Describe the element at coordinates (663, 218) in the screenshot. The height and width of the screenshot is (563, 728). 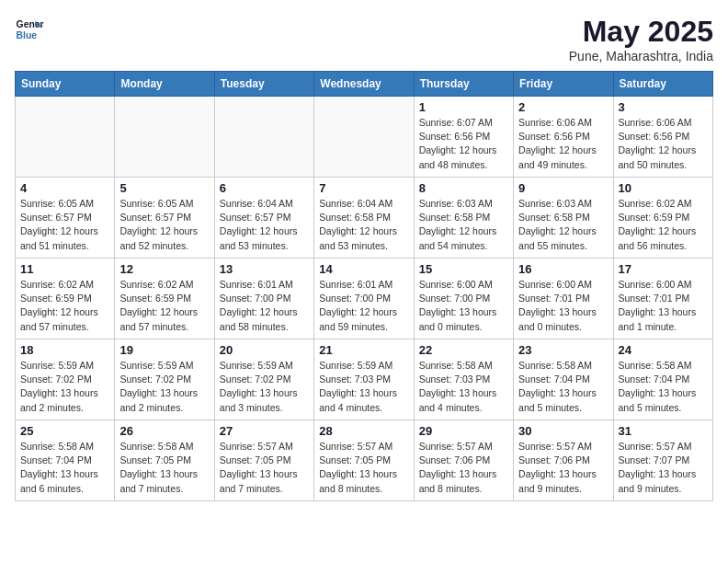
I see `calendar-cell: 10Sunrise: 6:02 AMSunset: 6:59 PMDayligh…` at that location.